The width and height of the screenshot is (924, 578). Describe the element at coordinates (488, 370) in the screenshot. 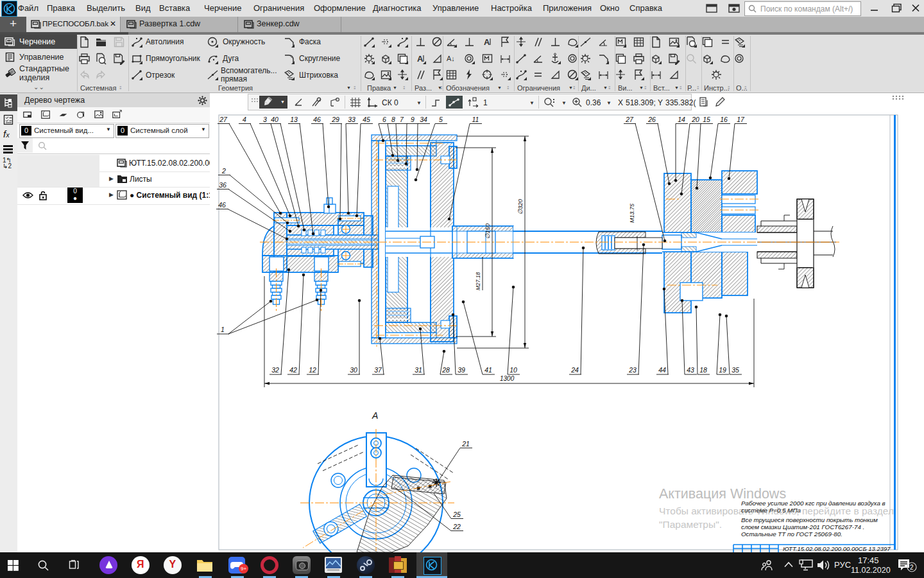

I see `svg-text: 41` at that location.